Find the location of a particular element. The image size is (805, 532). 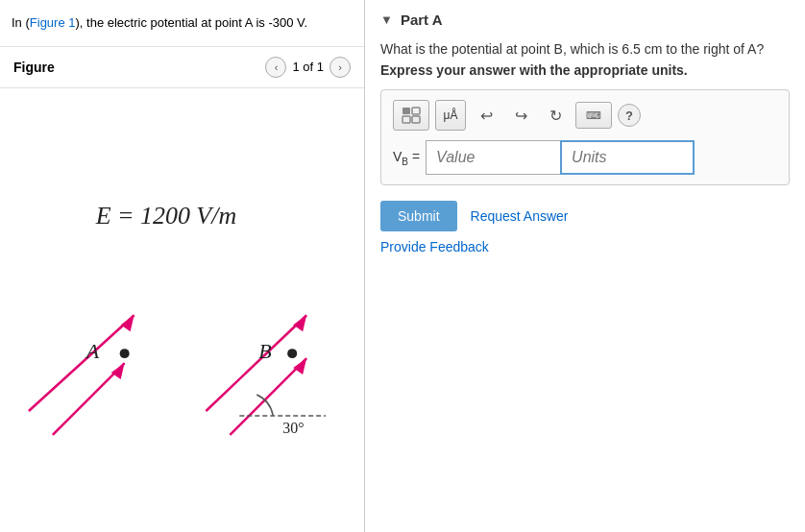

svg-text: B is located at coordinates (265, 351).